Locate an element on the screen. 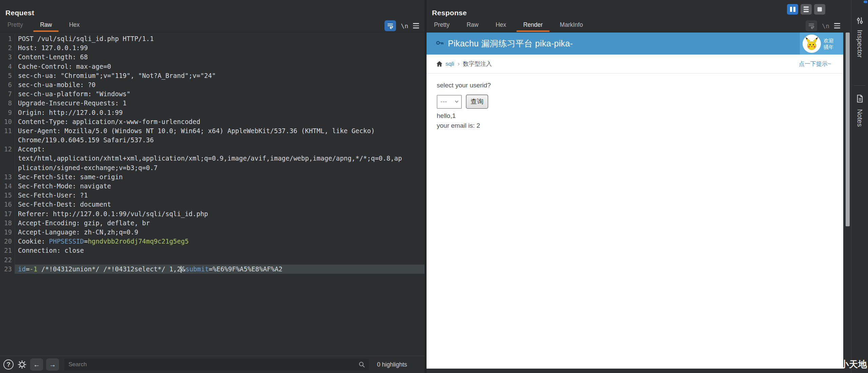 This screenshot has height=373, width=868. response-title: Response is located at coordinates (450, 13).